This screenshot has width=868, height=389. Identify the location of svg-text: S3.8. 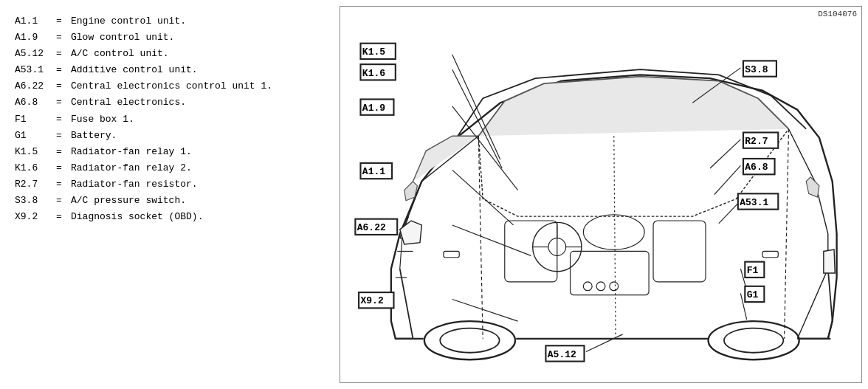
(756, 69).